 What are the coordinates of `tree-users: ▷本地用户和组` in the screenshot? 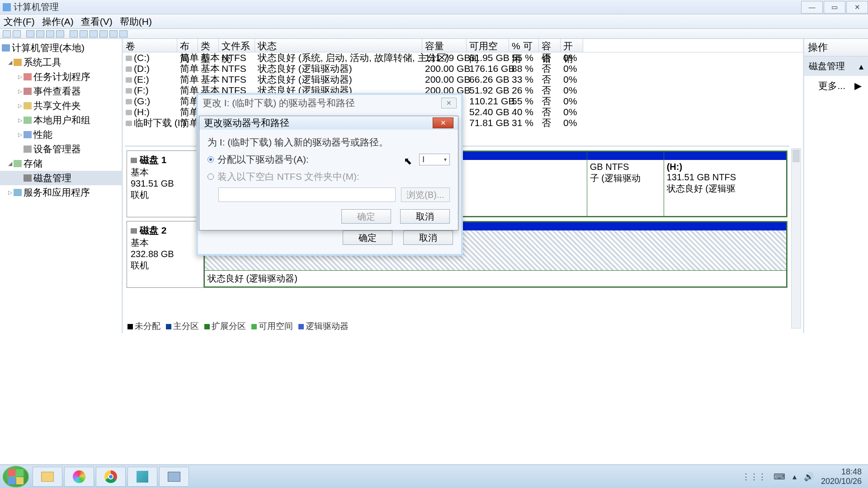 It's located at (61, 120).